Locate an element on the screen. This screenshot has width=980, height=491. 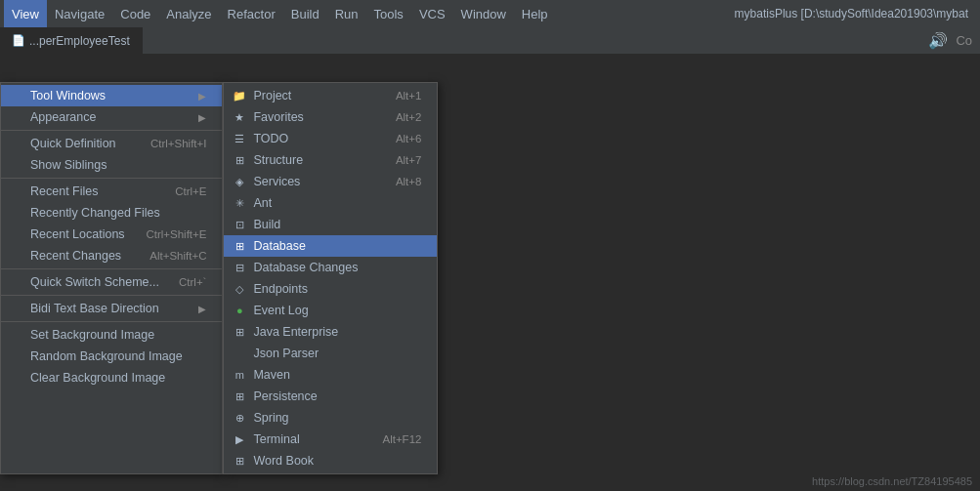
tabbar: 📄 ...perEmployeeTest 🔊 Co is located at coordinates (490, 41).